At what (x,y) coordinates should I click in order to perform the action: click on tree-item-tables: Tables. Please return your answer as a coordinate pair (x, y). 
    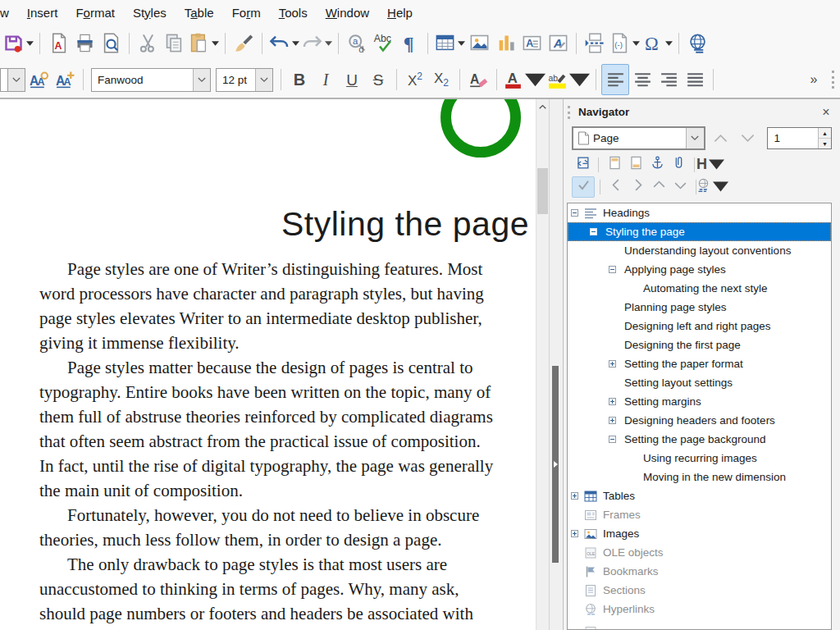
    Looking at the image, I should click on (699, 495).